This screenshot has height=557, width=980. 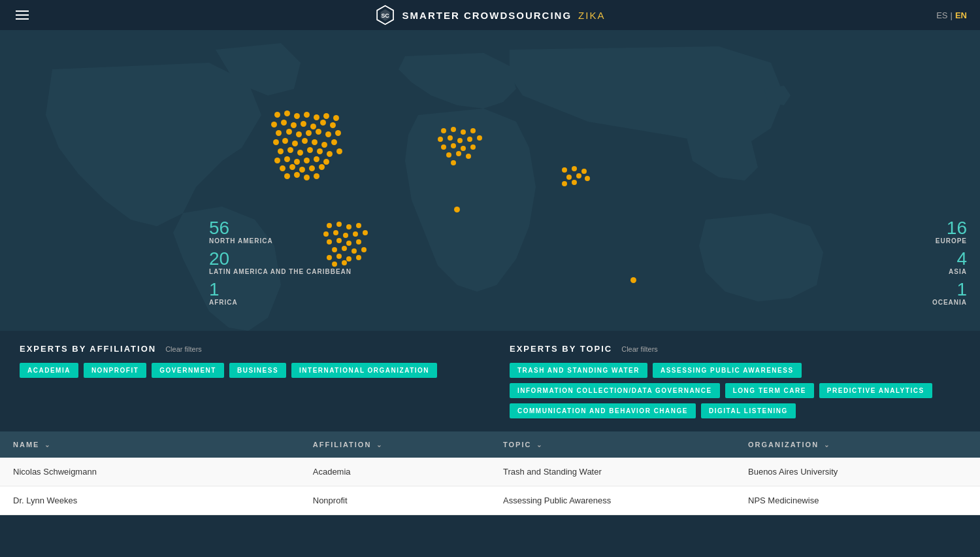 I want to click on latin-america-count: 20, so click(x=280, y=259).